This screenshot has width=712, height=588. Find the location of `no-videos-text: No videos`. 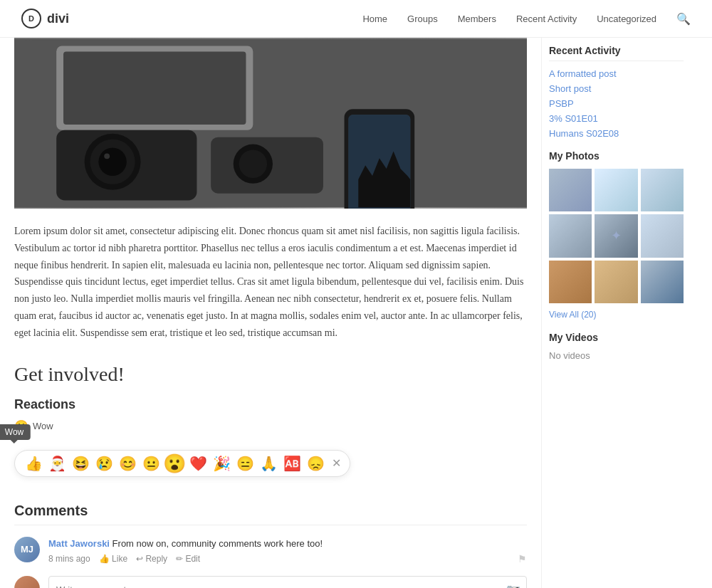

no-videos-text: No videos is located at coordinates (617, 356).